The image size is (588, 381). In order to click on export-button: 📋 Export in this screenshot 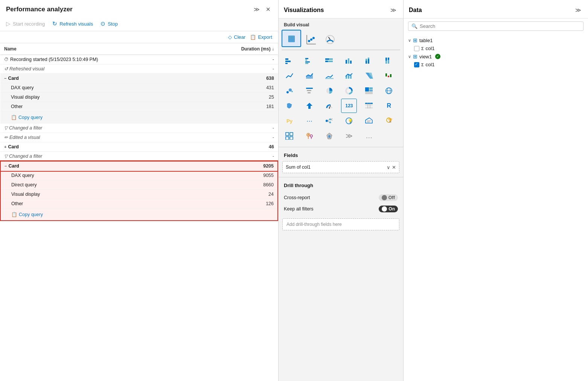, I will do `click(261, 37)`.